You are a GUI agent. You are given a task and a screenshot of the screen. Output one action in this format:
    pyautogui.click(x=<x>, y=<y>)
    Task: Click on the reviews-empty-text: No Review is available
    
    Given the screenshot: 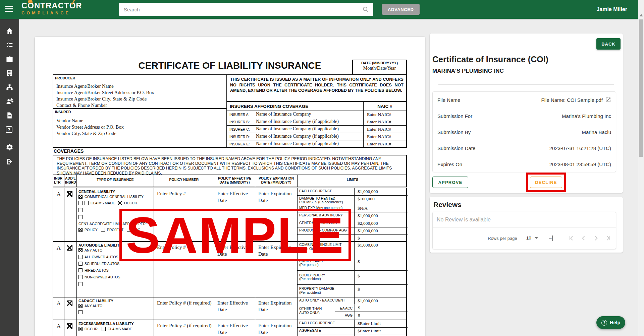 What is the action you would take?
    pyautogui.click(x=524, y=220)
    